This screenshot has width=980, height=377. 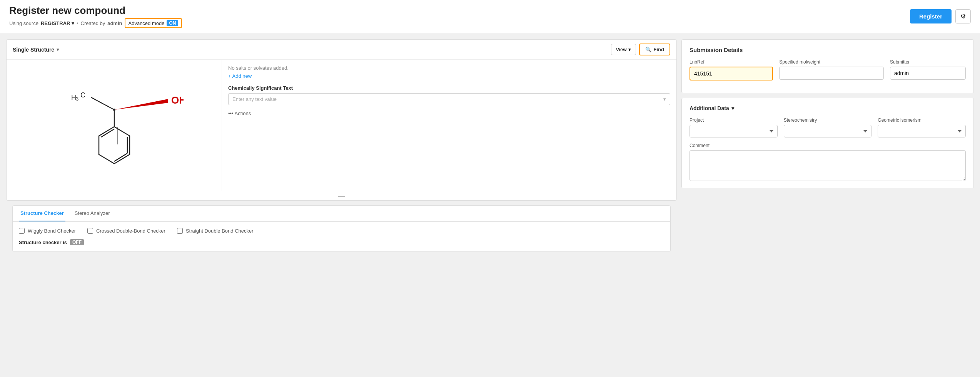 What do you see at coordinates (623, 49) in the screenshot?
I see `view-button: View ▾` at bounding box center [623, 49].